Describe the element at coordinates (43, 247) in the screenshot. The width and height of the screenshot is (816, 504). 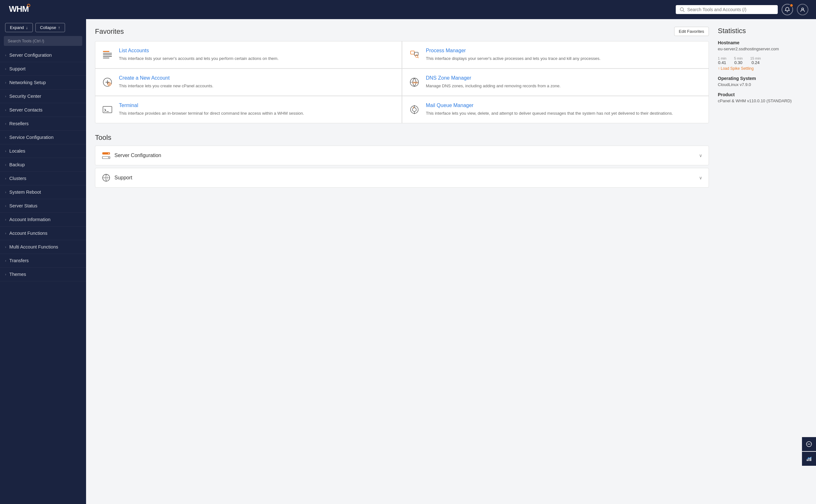
I see `sidebar-item-multi-account-functions: ›Multi Account Functions` at that location.